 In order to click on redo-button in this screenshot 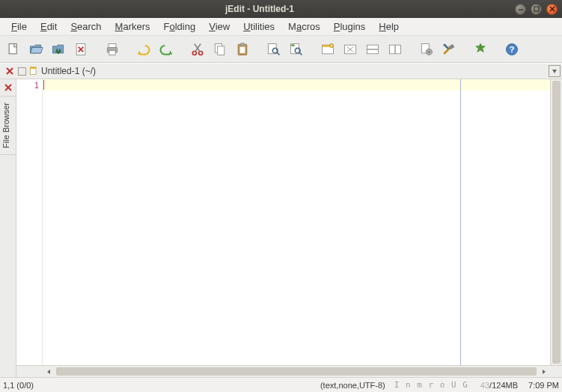, I will do `click(166, 49)`.